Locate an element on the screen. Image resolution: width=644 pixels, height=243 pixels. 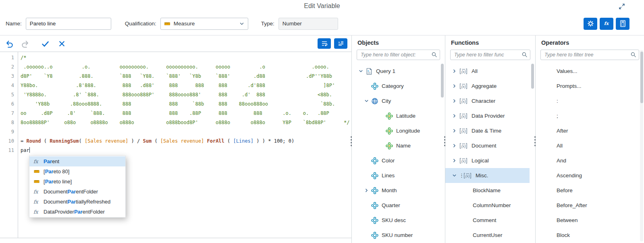
redo-button is located at coordinates (26, 44).